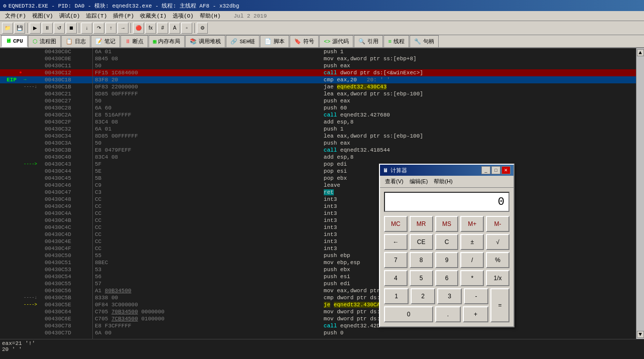 This screenshot has width=644, height=359. Describe the element at coordinates (35, 28) in the screenshot. I see `tb-run: ▶` at that location.